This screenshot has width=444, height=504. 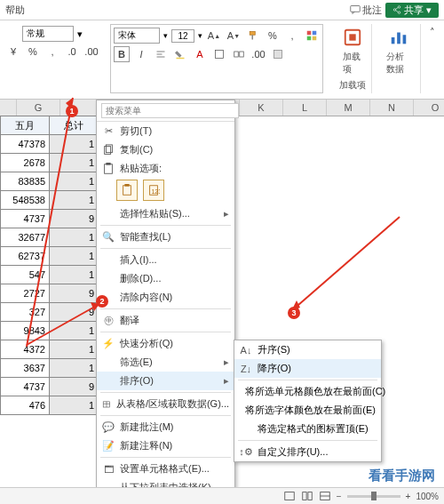 I want to click on fill-color-icon, so click(x=180, y=54).